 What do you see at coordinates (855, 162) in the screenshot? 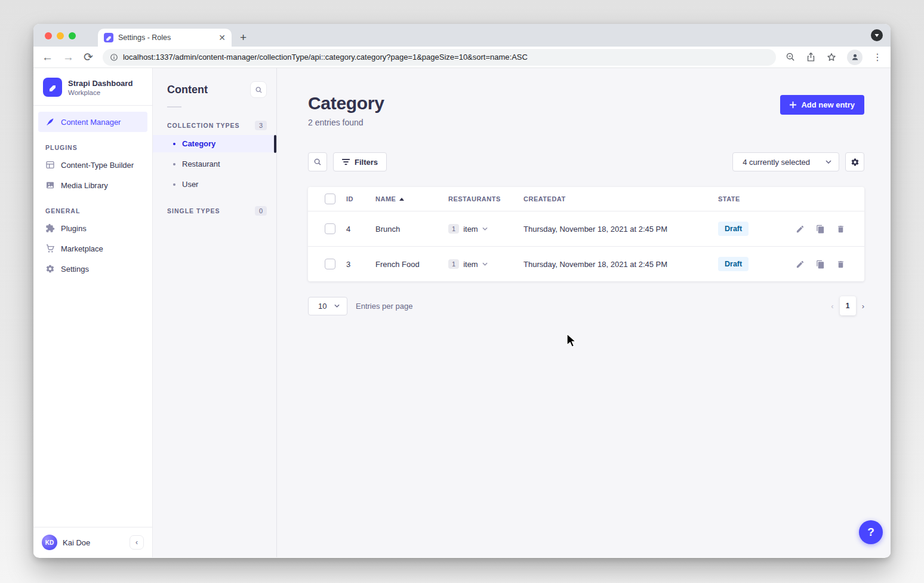
I see `table-settings-button` at bounding box center [855, 162].